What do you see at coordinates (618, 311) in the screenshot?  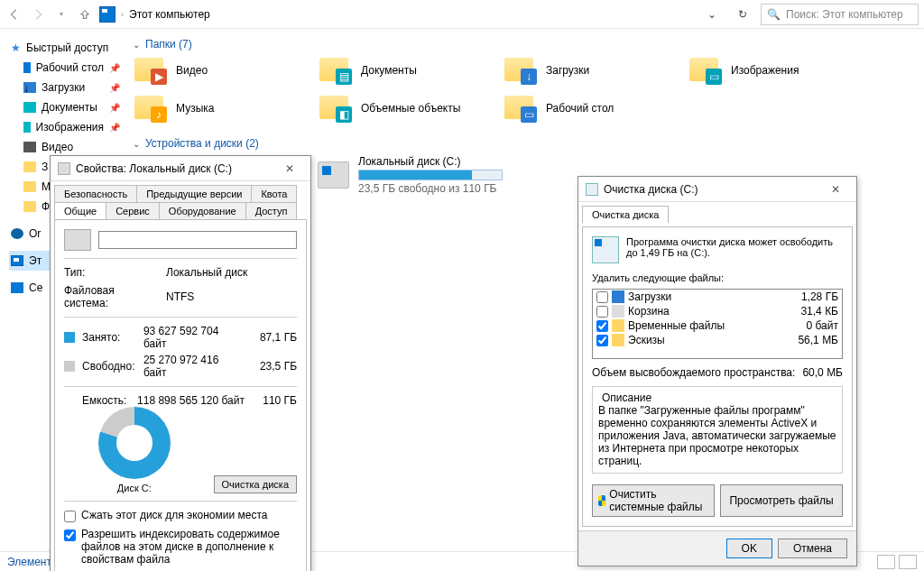 I see `recycle-icon` at bounding box center [618, 311].